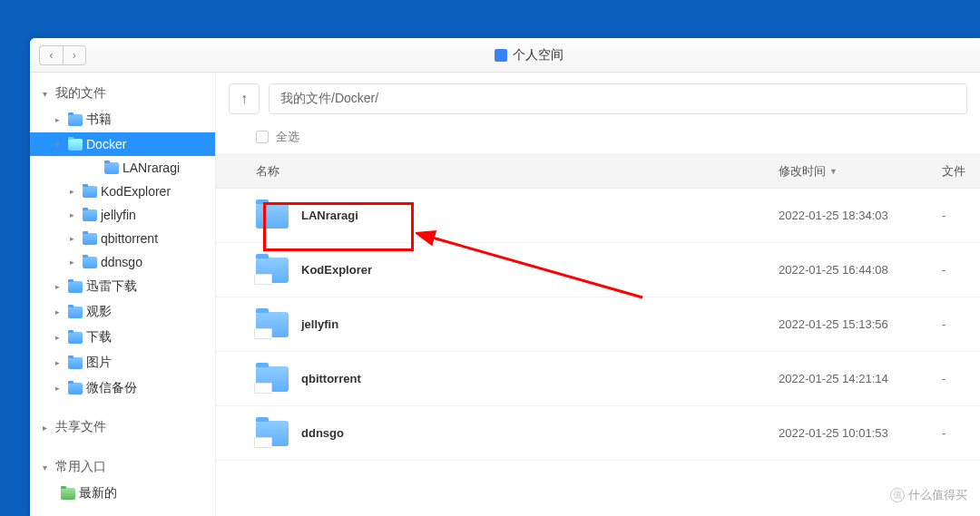  I want to click on sidebar-item-xunlei: ▸ 迅雷下载, so click(122, 287).